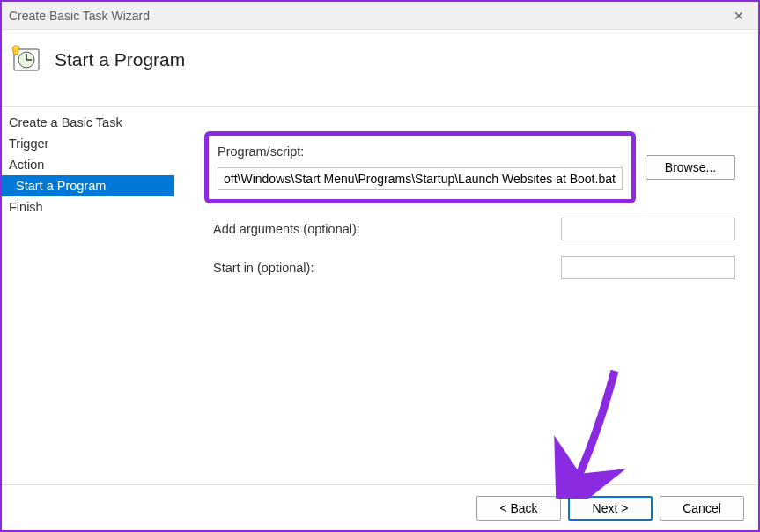  I want to click on add-arguments-input, so click(648, 229).